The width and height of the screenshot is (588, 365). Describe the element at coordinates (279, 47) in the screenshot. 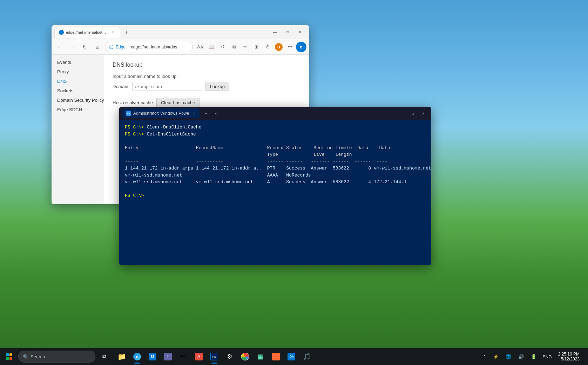

I see `profile-button: U` at that location.